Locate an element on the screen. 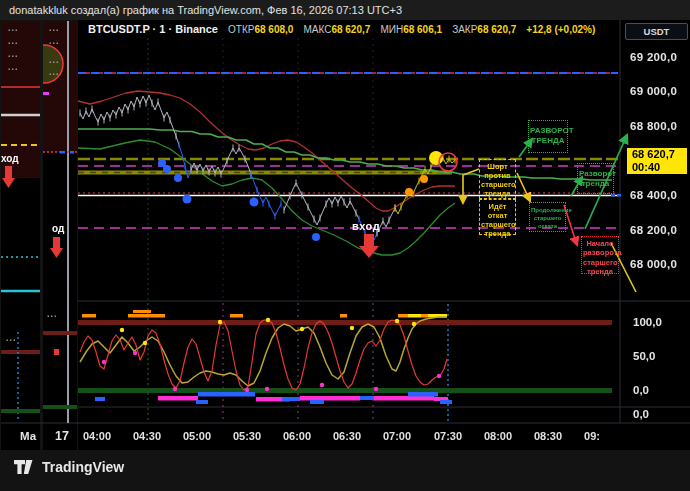 This screenshot has width=690, height=491. time-tick: 09: is located at coordinates (592, 436).